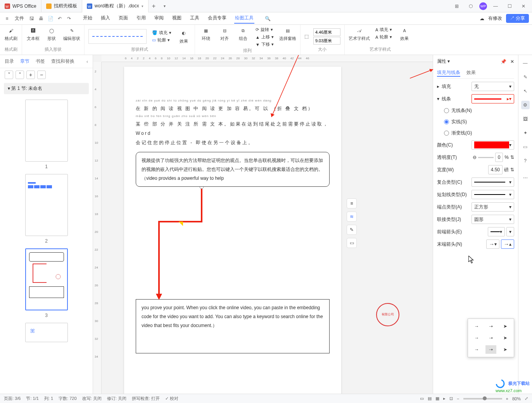  What do you see at coordinates (493, 145) in the screenshot?
I see `color-select: ▾` at bounding box center [493, 145].